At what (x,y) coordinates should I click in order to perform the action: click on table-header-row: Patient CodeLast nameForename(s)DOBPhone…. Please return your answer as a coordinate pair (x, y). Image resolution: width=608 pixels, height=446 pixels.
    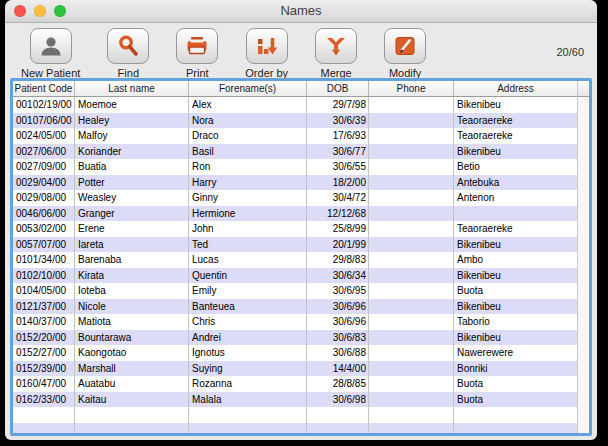
    Looking at the image, I should click on (295, 89).